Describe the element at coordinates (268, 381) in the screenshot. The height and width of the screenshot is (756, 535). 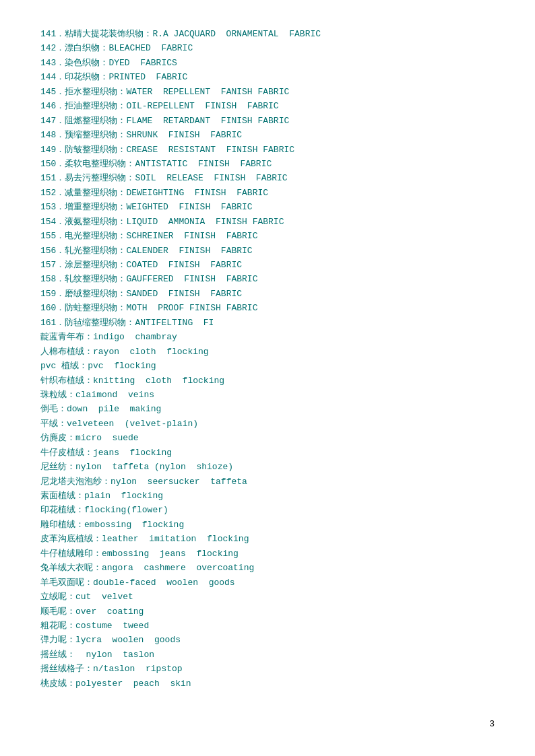
I see `list-item: 针织布植绒：knitting cloth flocking` at that location.